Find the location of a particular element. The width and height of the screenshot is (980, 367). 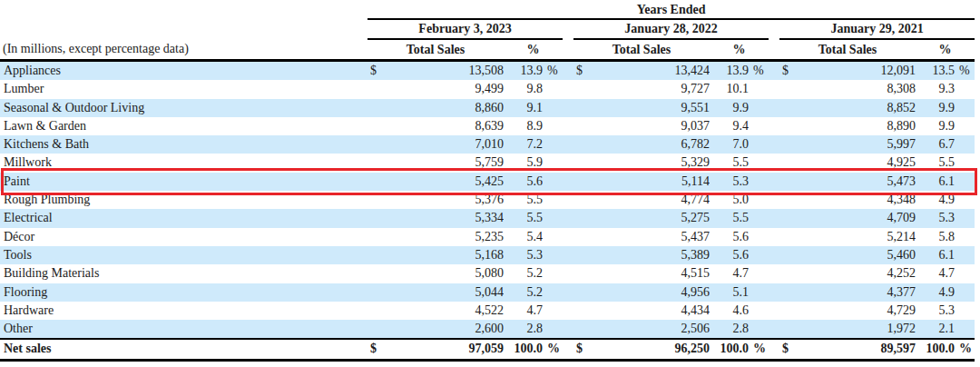

sales-value: 4,709 is located at coordinates (857, 218).